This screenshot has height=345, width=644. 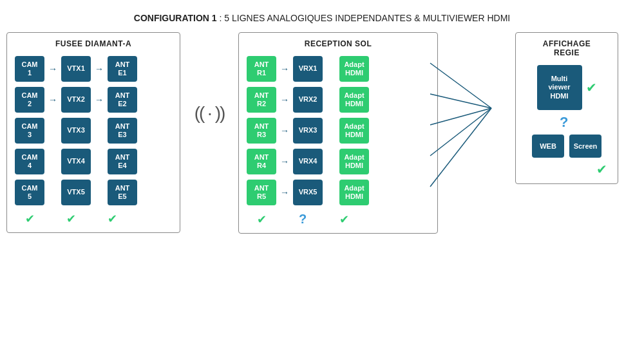 What do you see at coordinates (354, 69) in the screenshot?
I see `adapt-hdmi-1: AdaptHDMI` at bounding box center [354, 69].